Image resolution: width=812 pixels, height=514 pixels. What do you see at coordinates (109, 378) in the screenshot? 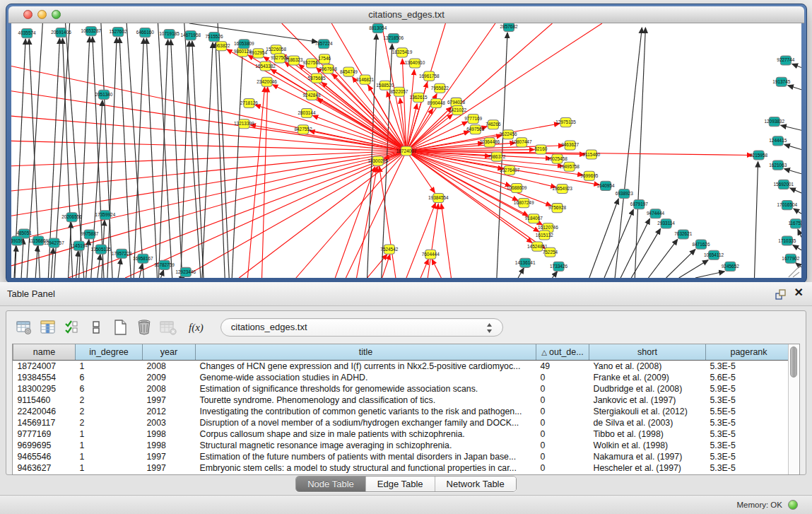
I see `table-cell: 6` at bounding box center [109, 378].